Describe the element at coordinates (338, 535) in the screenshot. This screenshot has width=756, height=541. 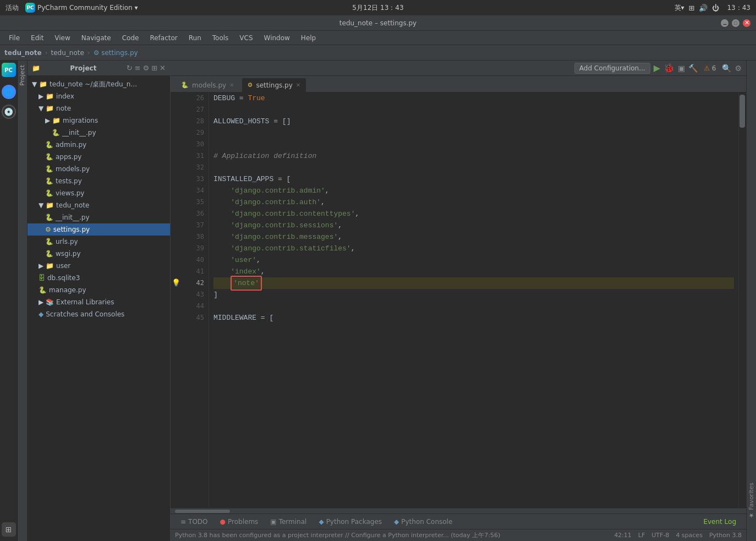
I see `status-message: Python 3.8 has been configured as a proj…` at that location.